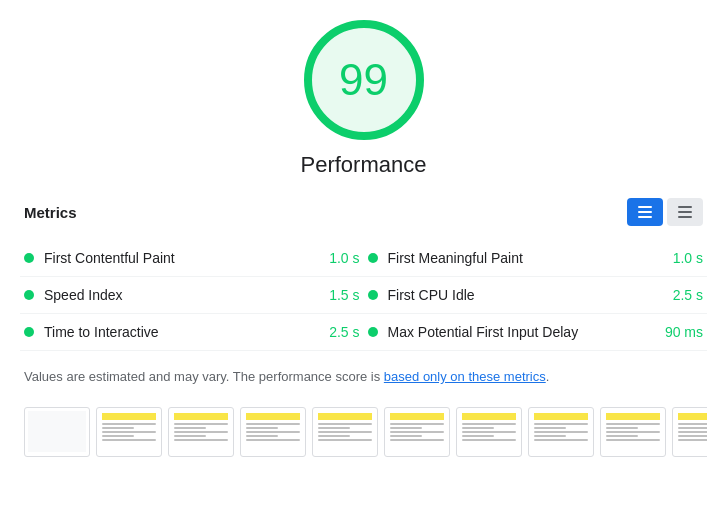 The width and height of the screenshot is (727, 511). What do you see at coordinates (665, 212) in the screenshot?
I see `view-toggle` at bounding box center [665, 212].